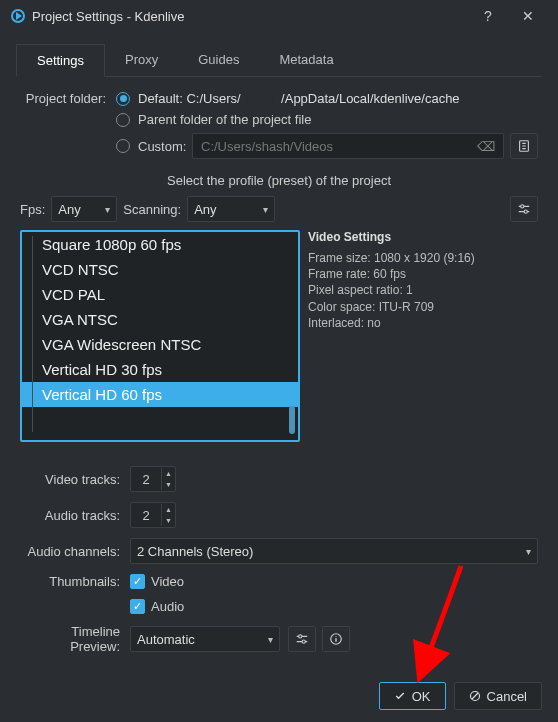  Describe the element at coordinates (299, 98) in the screenshot. I see `folder-default-path: Default: C:/Users/xxxxx/AppData/Local/kd…` at that location.